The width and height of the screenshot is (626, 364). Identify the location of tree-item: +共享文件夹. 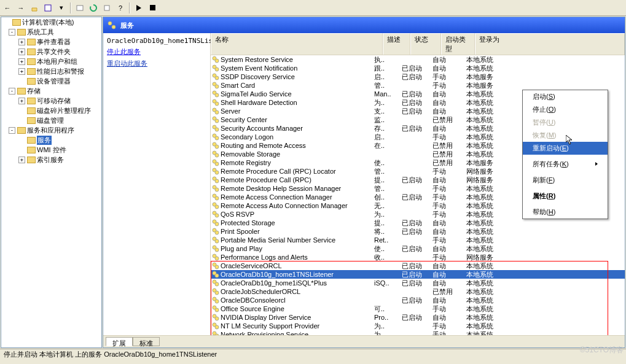
(52, 52).